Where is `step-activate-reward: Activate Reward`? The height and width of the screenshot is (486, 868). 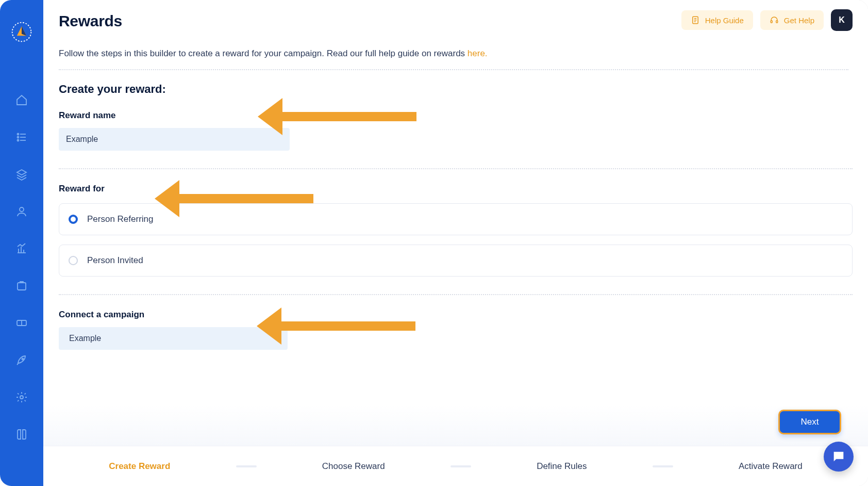 step-activate-reward: Activate Reward is located at coordinates (771, 466).